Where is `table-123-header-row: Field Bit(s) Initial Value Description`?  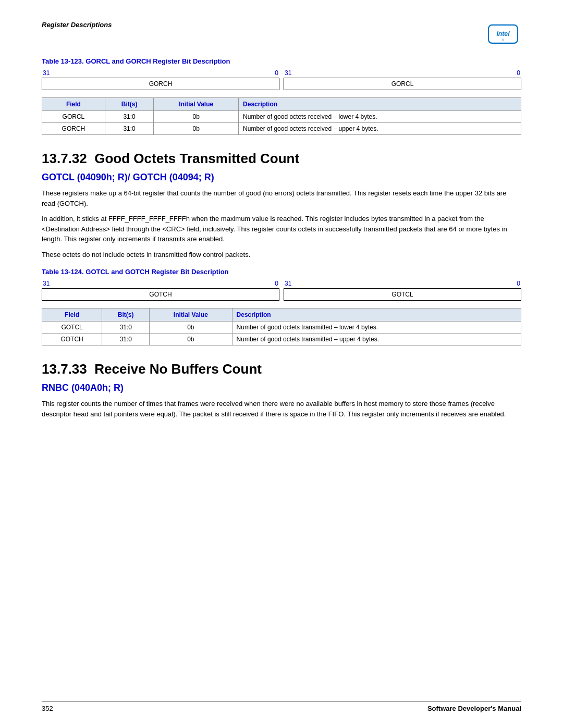 table-123-header-row: Field Bit(s) Initial Value Description is located at coordinates (282, 104).